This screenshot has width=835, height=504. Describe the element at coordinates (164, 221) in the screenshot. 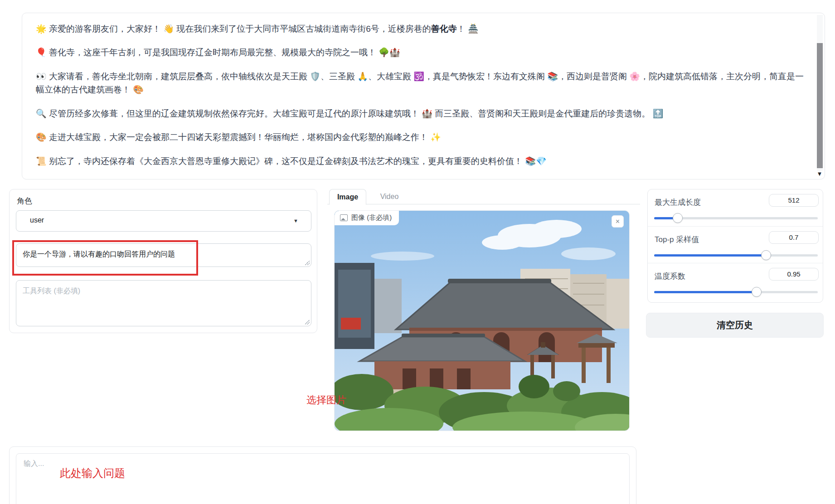

I see `role-select: user ▼` at that location.